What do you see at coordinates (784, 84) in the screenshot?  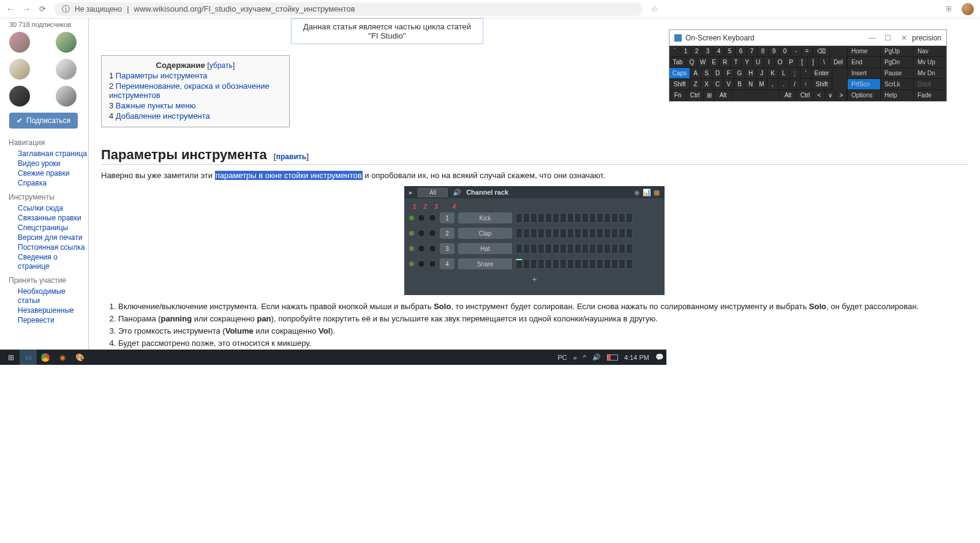 I see `osk-key: .` at bounding box center [784, 84].